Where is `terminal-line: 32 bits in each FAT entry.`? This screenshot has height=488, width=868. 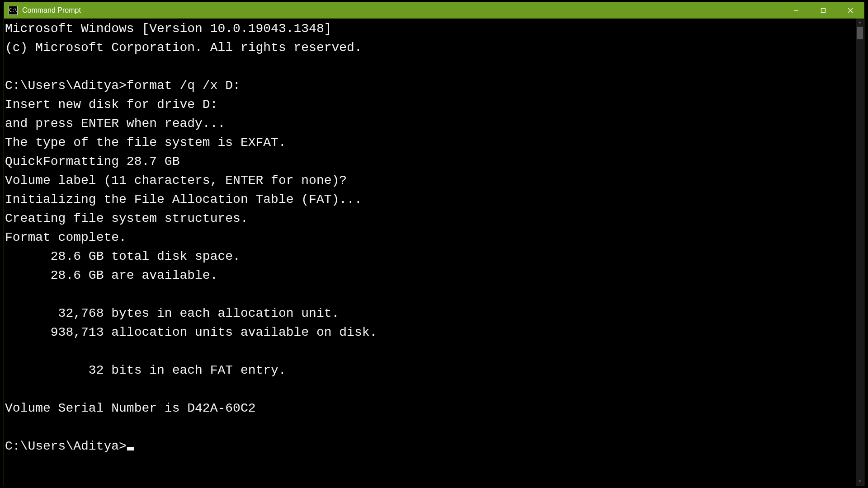 terminal-line: 32 bits in each FAT entry. is located at coordinates (430, 371).